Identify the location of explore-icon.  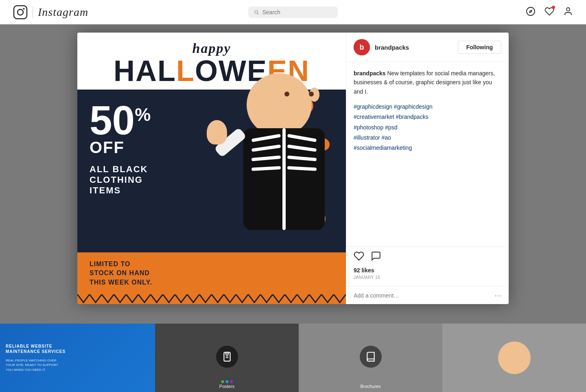
(531, 12).